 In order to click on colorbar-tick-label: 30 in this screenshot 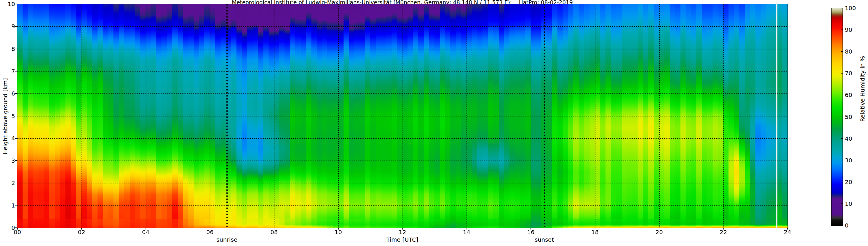, I will do `click(848, 160)`.